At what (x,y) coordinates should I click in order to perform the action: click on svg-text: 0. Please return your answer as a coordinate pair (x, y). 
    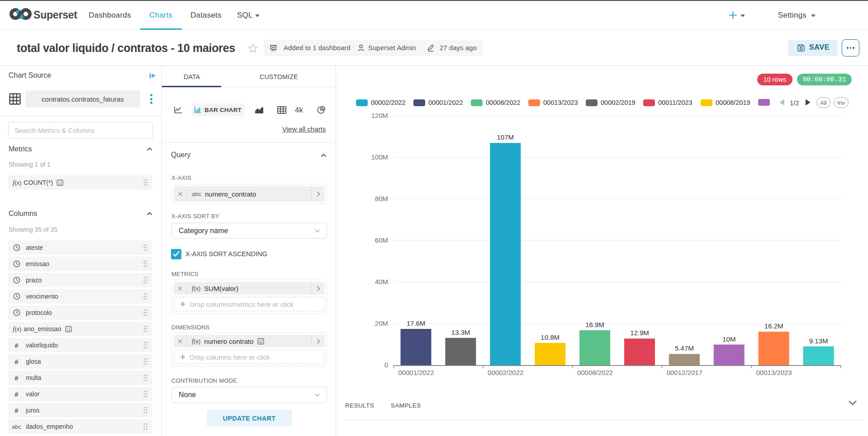
    Looking at the image, I should click on (386, 365).